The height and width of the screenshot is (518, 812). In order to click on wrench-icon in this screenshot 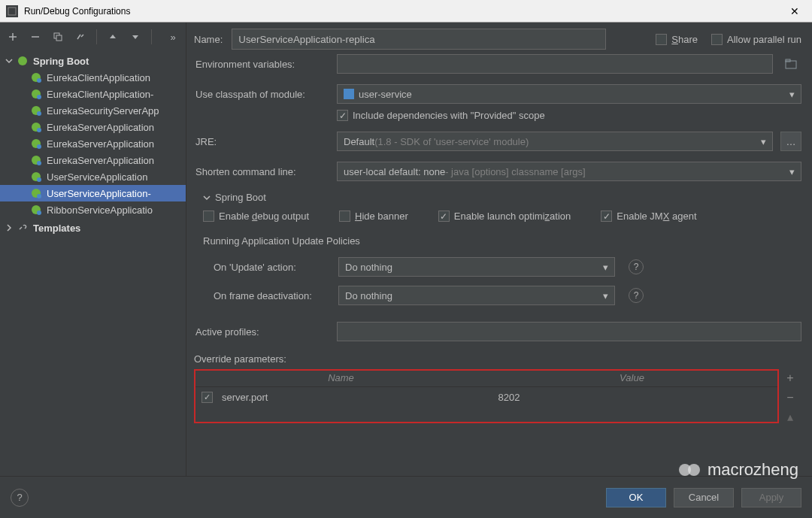, I will do `click(23, 228)`.